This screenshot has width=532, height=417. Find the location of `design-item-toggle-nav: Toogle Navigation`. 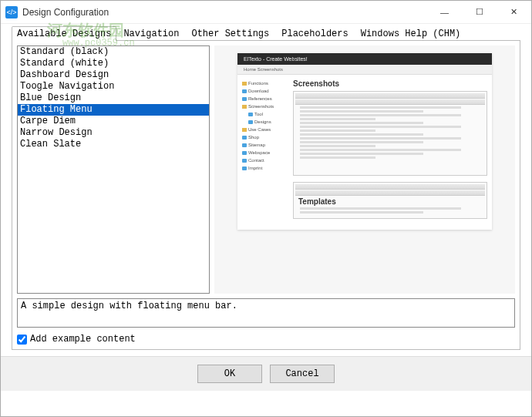

design-item-toggle-nav: Toogle Navigation is located at coordinates (113, 86).